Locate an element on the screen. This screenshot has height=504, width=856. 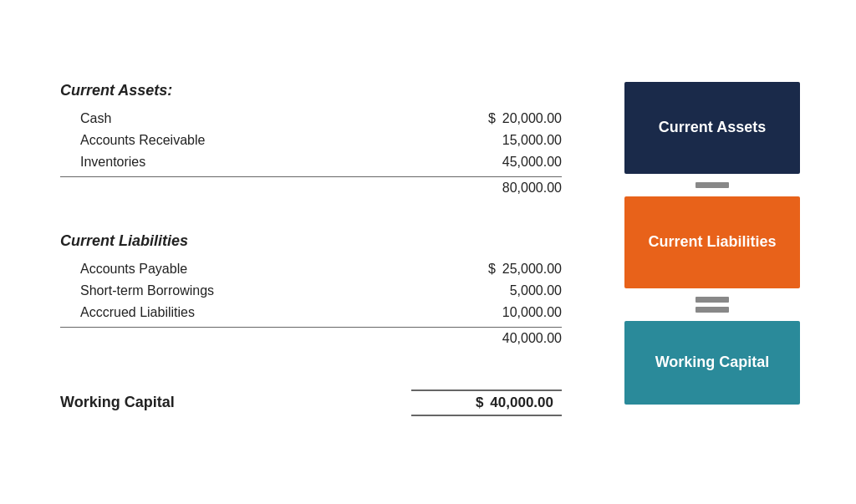
inventories-row: Inventories 45,000.00 is located at coordinates (311, 162).